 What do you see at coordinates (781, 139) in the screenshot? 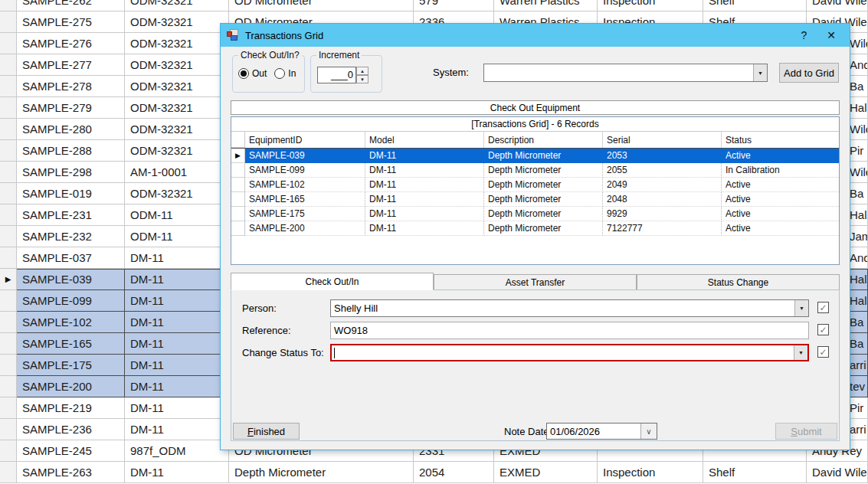
I see `column-header-status: Status` at bounding box center [781, 139].